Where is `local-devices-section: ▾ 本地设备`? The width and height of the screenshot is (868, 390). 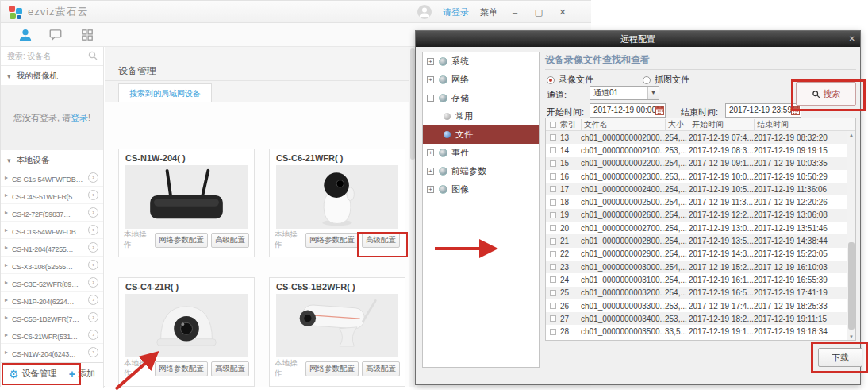
local-devices-section: ▾ 本地设备 is located at coordinates (52, 160).